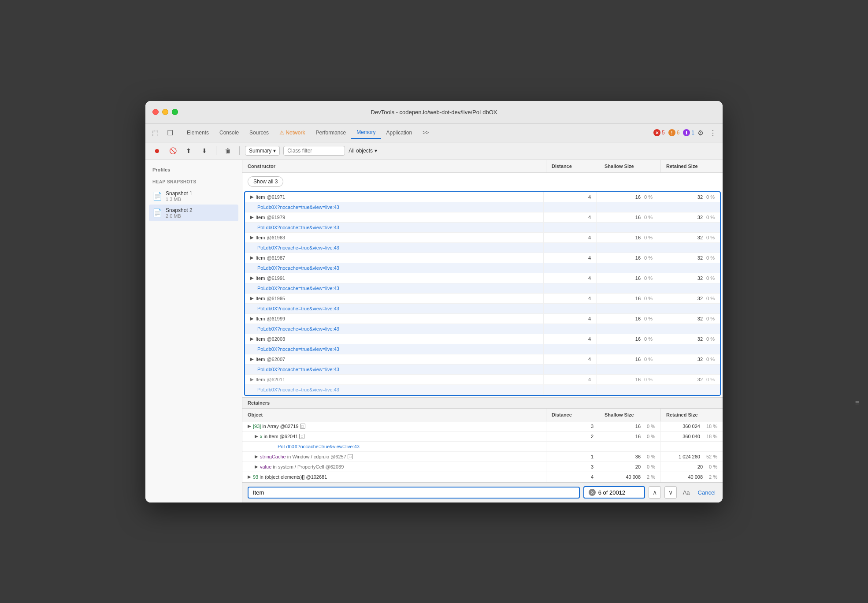 Image resolution: width=868 pixels, height=603 pixels. Describe the element at coordinates (394, 207) in the screenshot. I see `row-constructor: PoLdb0X?nocache=true&view=live:43` at that location.